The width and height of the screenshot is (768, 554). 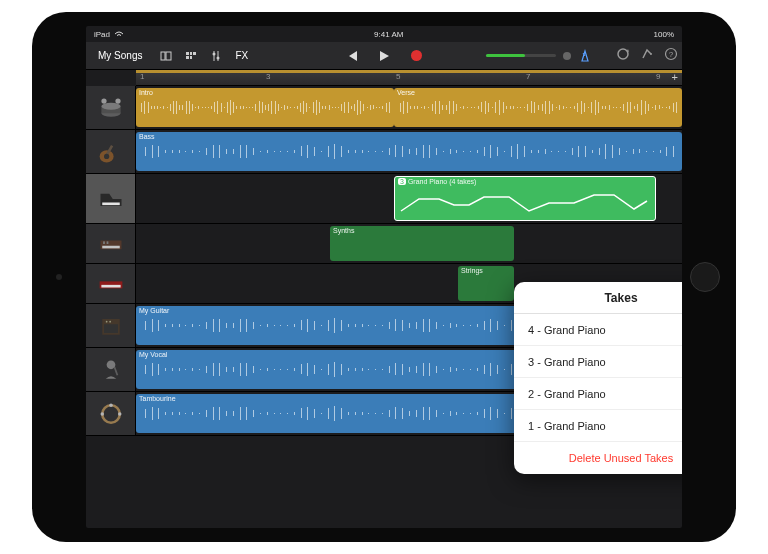 What do you see at coordinates (658, 76) in the screenshot?
I see `ruler-tick: 9` at bounding box center [658, 76].